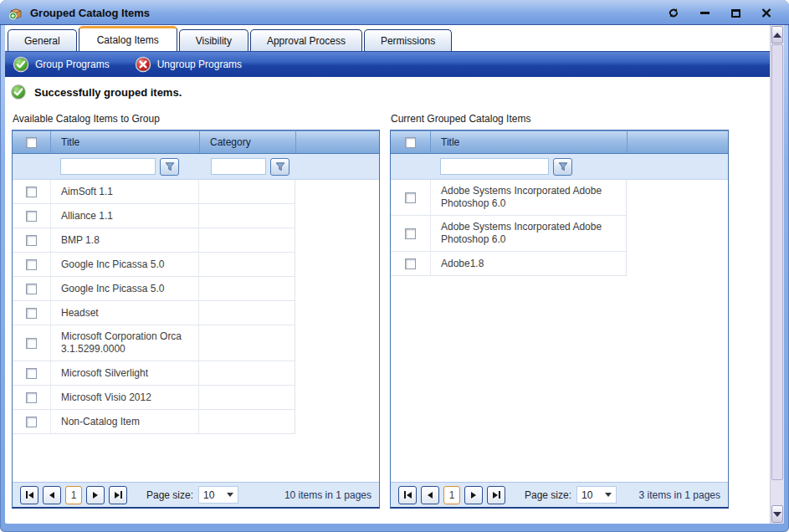 Image resolution: width=789 pixels, height=532 pixels. I want to click on group-programs-button: Group Programs, so click(61, 64).